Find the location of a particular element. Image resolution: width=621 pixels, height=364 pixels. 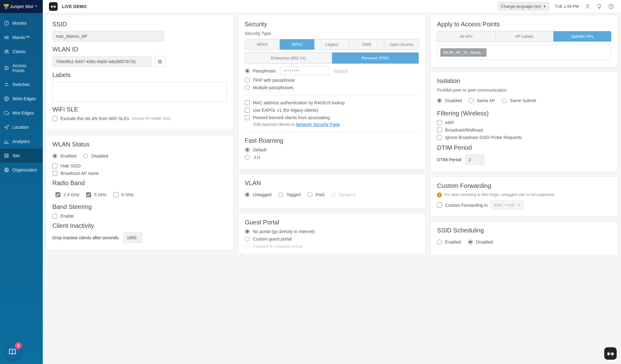

nav-organization: Organization is located at coordinates (21, 170).